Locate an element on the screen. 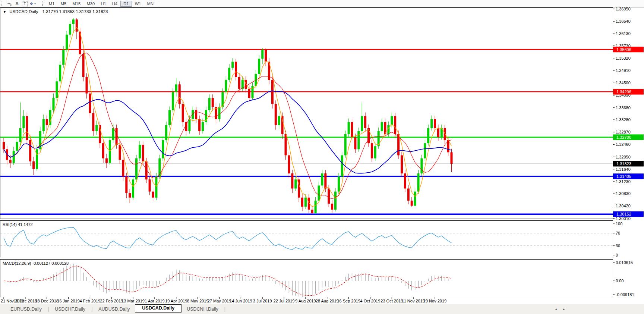 The height and width of the screenshot is (314, 644). rsi-line is located at coordinates (228, 239).